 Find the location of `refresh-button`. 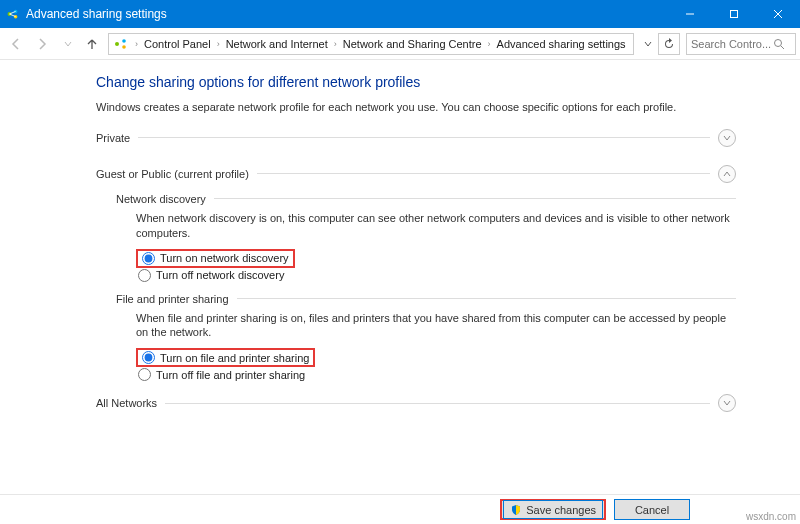

refresh-button is located at coordinates (669, 44).